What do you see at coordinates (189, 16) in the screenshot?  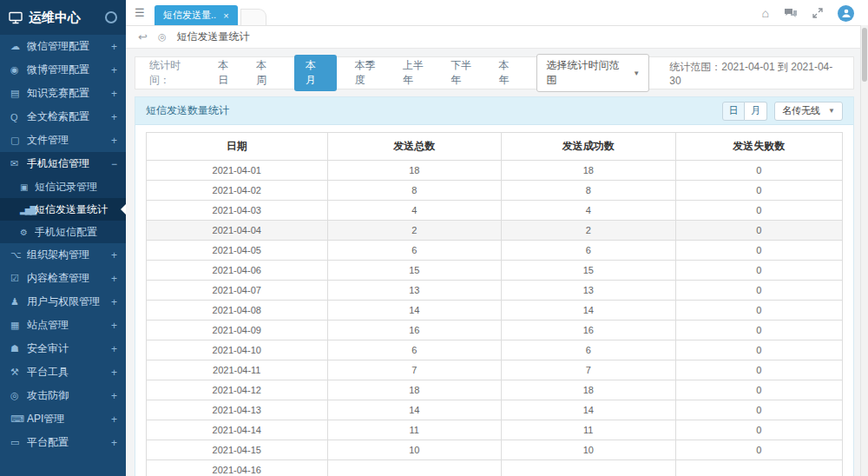 I see `tab-label: 短信发送量..` at bounding box center [189, 16].